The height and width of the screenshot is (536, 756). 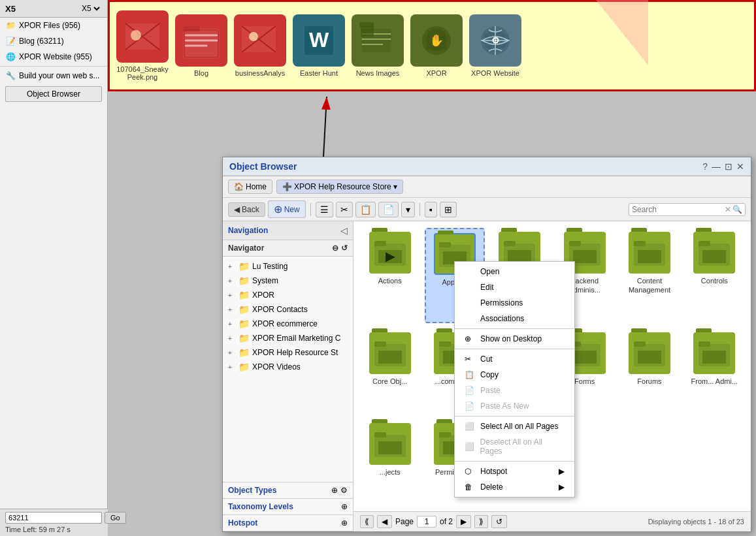 I want to click on ctx-hotspot: ⬡ Hotspot ▶, so click(x=515, y=471).